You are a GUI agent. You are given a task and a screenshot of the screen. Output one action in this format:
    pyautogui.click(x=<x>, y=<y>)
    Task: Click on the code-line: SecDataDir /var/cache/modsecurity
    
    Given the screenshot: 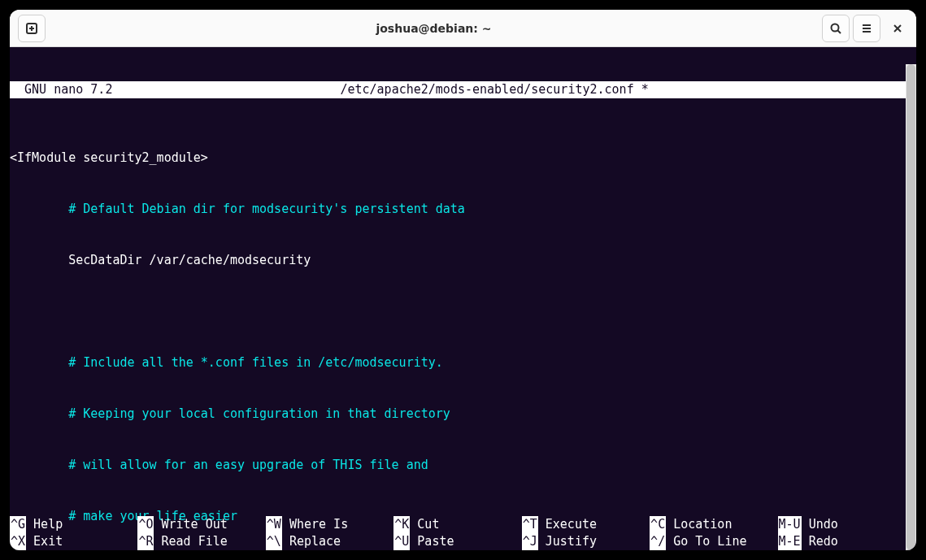 What is the action you would take?
    pyautogui.click(x=189, y=260)
    